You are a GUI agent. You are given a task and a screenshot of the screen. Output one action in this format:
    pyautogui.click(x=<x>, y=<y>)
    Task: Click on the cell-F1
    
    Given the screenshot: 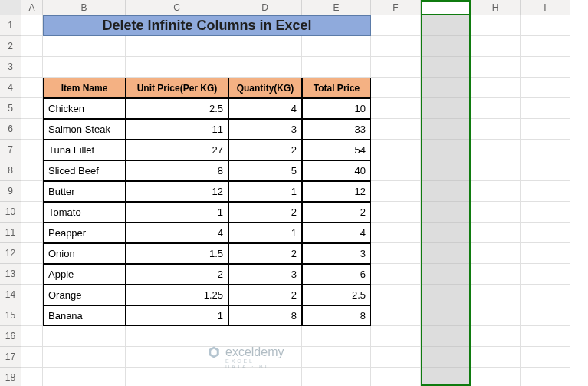 What is the action you would take?
    pyautogui.click(x=396, y=26)
    